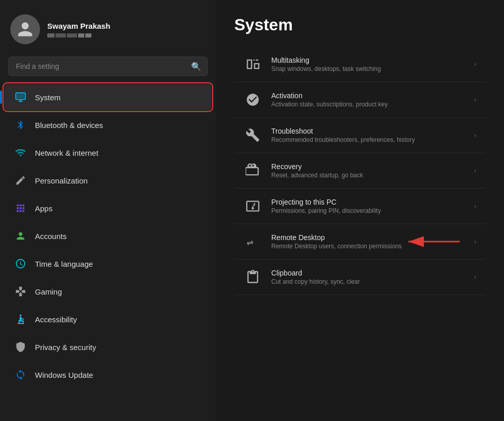 This screenshot has width=504, height=421. Describe the element at coordinates (368, 135) in the screenshot. I see `troubleshoot-text: Troubleshoot Recommended troubleshooters…` at that location.